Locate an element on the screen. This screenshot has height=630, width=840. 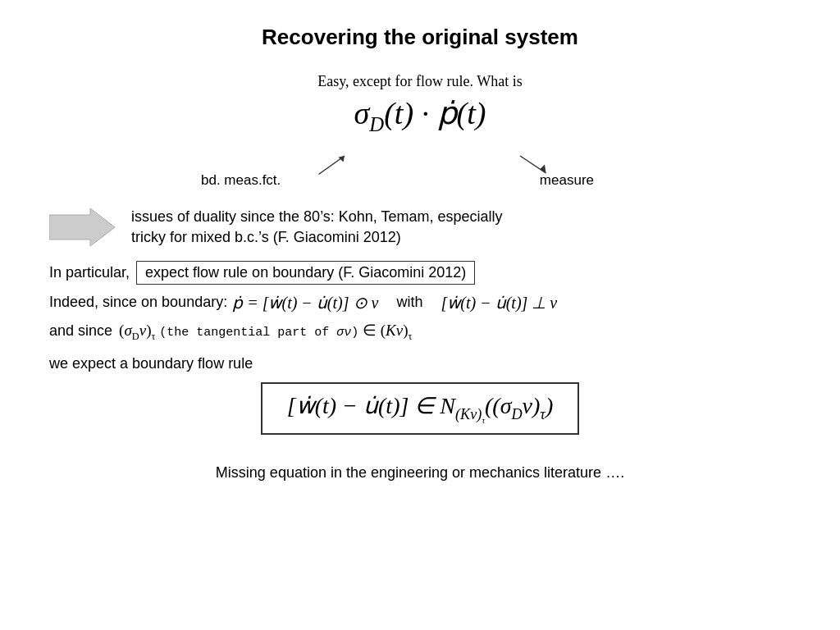
in-particular-row: In particular, expect flow rule on bound… is located at coordinates (420, 272).